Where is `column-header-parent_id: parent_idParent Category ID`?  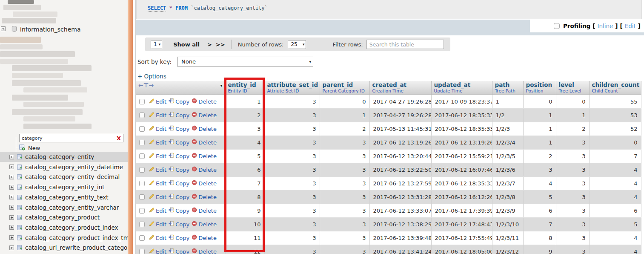 column-header-parent_id: parent_idParent Category ID is located at coordinates (345, 88).